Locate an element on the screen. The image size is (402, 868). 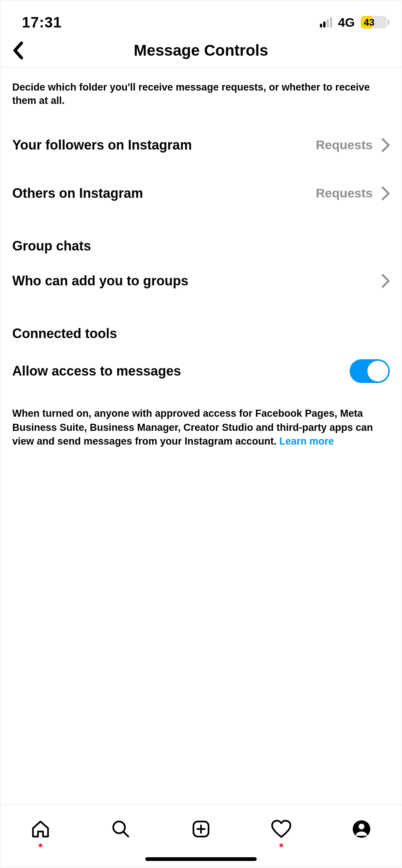
setting-row-who-can-add: Who can add you to groups is located at coordinates (201, 281).